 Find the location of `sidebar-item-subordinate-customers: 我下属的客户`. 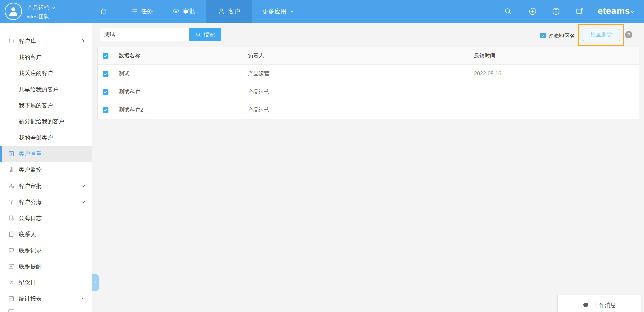

sidebar-item-subordinate-customers: 我下属的客户 is located at coordinates (46, 105).